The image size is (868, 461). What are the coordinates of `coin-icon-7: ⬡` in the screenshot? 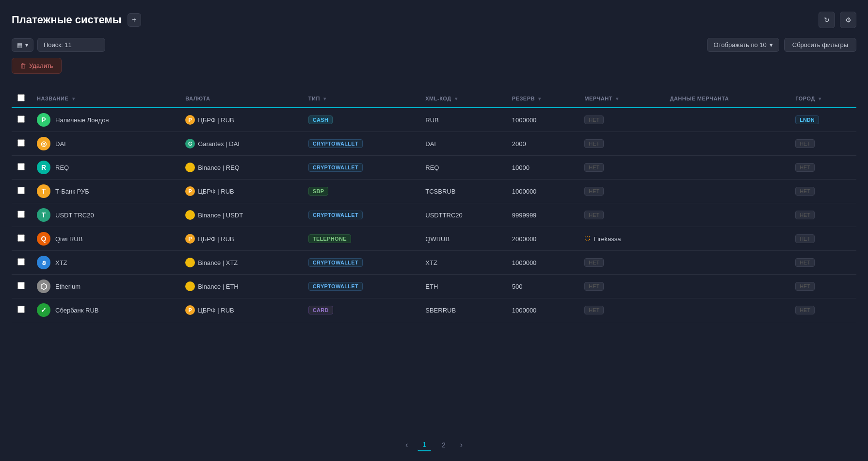 It's located at (44, 286).